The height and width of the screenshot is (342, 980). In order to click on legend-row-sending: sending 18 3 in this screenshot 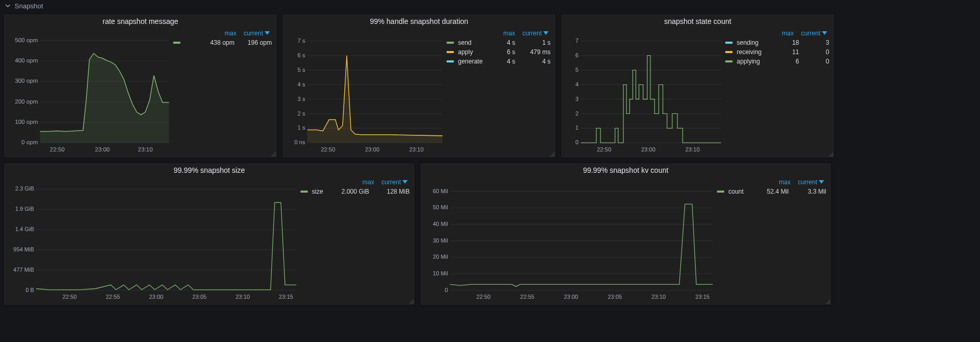, I will do `click(777, 42)`.